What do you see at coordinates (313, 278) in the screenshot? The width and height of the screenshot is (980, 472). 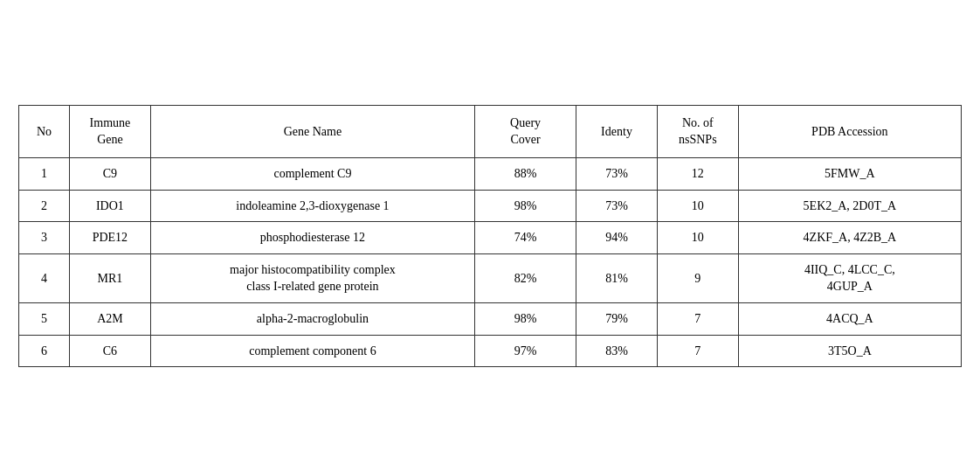 I see `cell-gene-name: major histocompatibility complexclass I-…` at bounding box center [313, 278].